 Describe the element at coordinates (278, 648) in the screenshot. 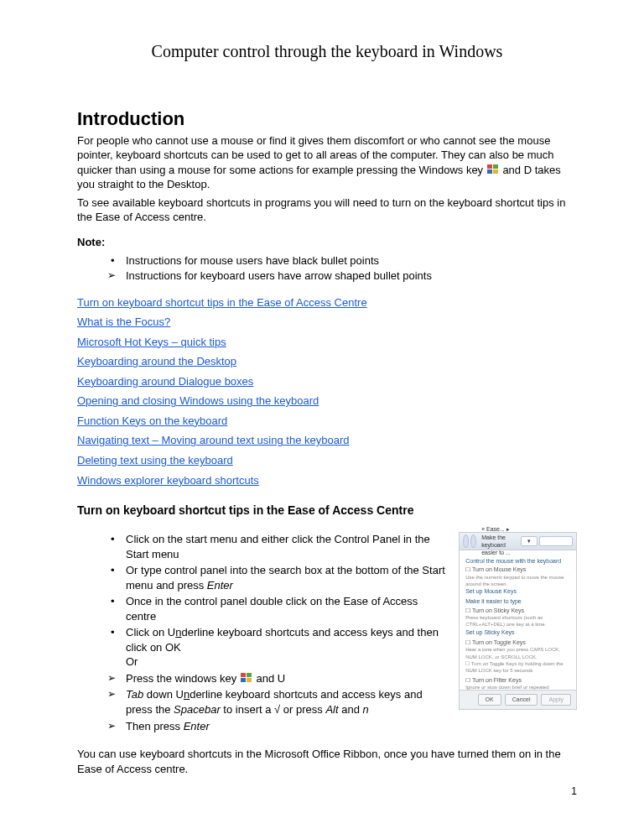

I see `step-item: Click on Underline keyboard shortcuts an…` at that location.